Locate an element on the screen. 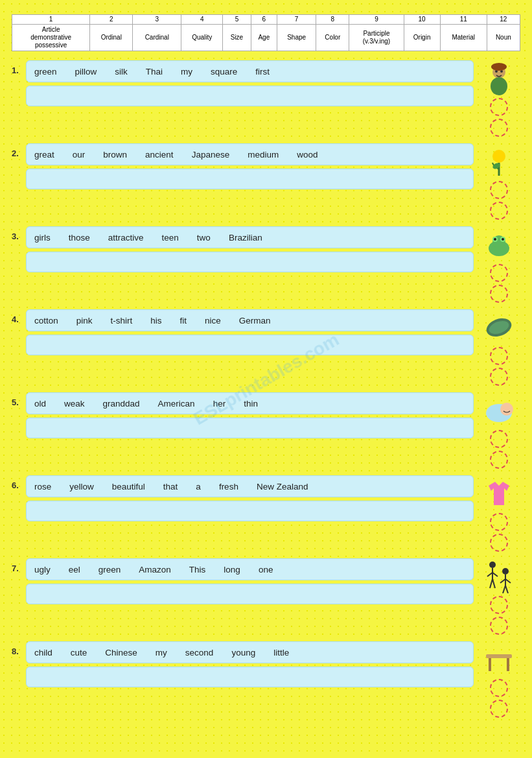  exercise-number: 6. is located at coordinates (19, 482).